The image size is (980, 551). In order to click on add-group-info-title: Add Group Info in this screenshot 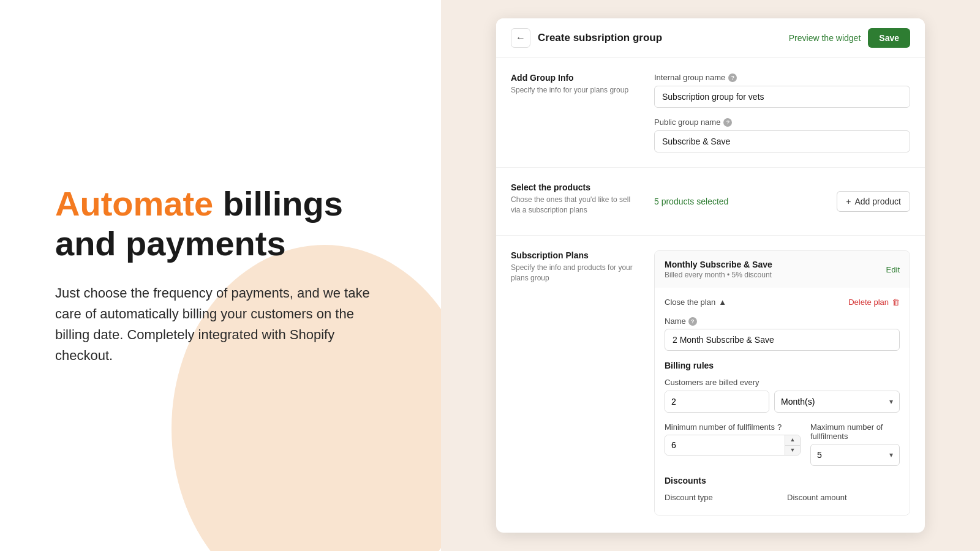, I will do `click(575, 78)`.